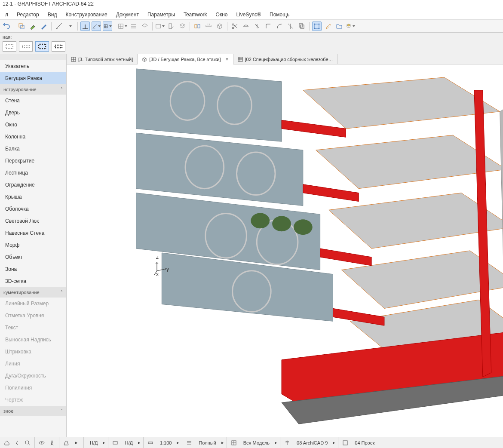 The width and height of the screenshot is (503, 448). I want to click on tb-fillet-icon, so click(279, 26).